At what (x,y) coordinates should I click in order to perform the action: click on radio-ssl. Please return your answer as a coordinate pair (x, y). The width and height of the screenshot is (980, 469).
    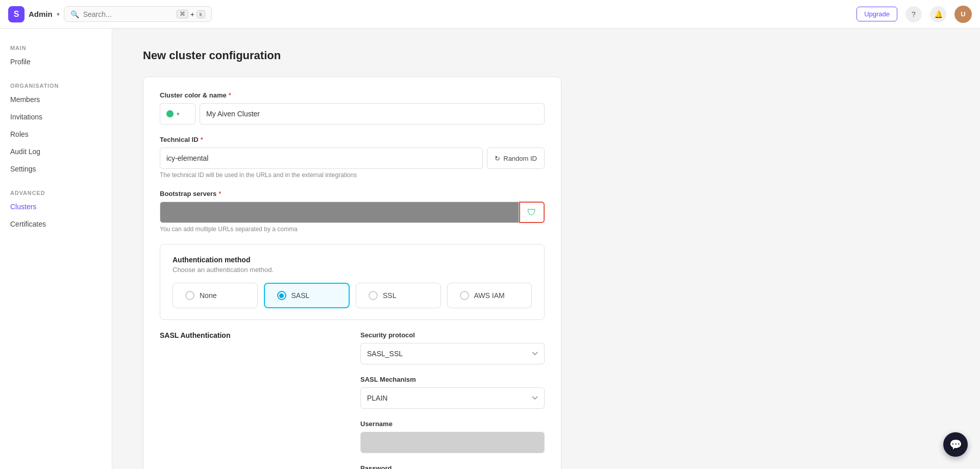
    Looking at the image, I should click on (373, 295).